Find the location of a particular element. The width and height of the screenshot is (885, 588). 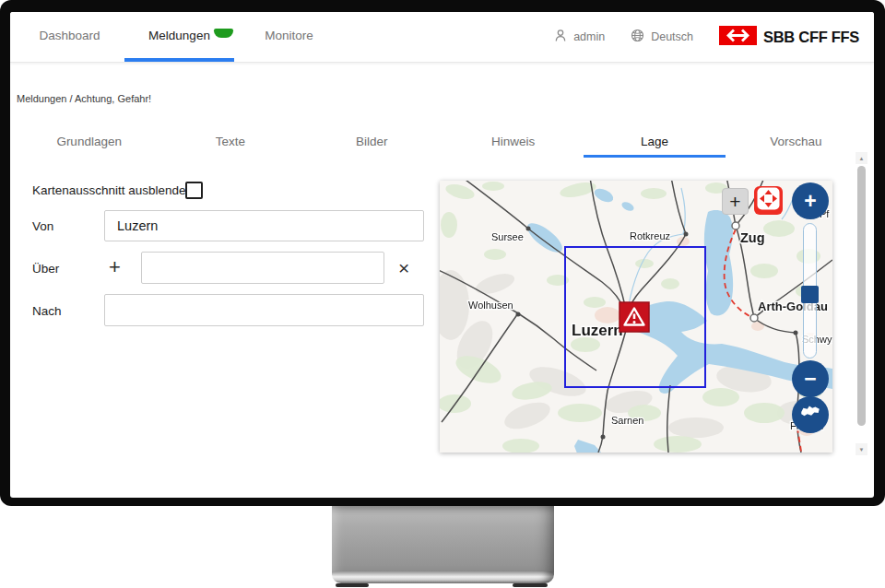

globe-icon is located at coordinates (638, 37).